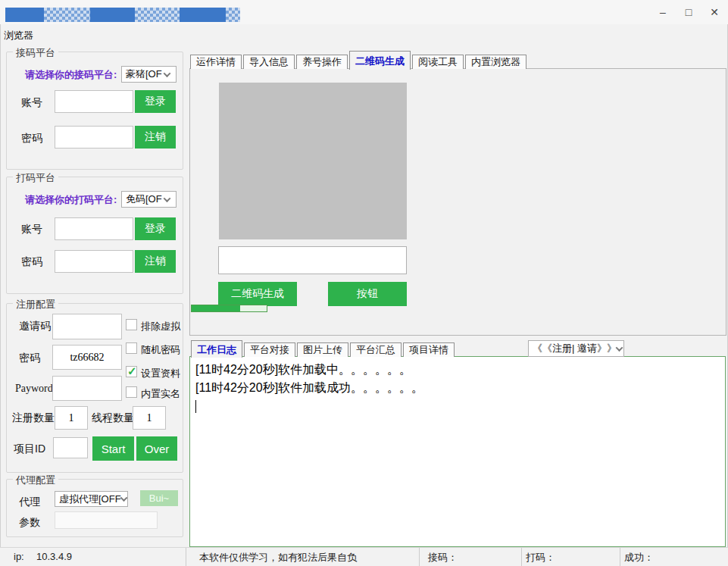 Image resolution: width=728 pixels, height=566 pixels. I want to click on browser-label: 浏览器, so click(18, 36).